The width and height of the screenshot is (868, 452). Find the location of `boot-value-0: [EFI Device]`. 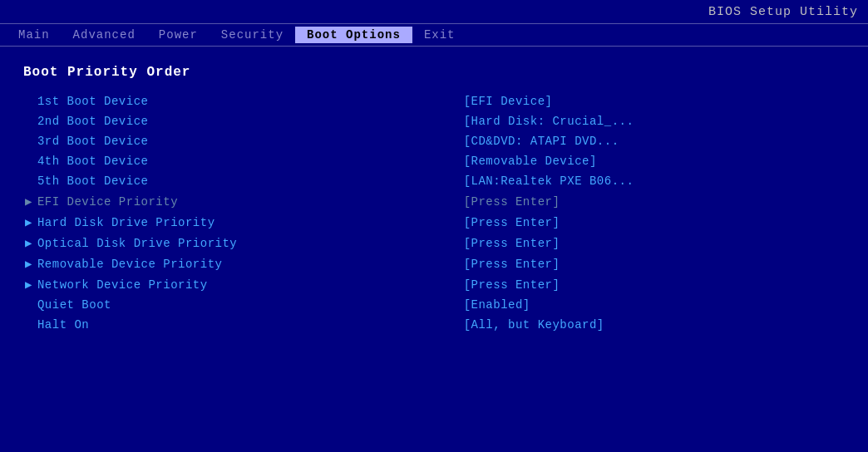

boot-value-0: [EFI Device] is located at coordinates (650, 101).